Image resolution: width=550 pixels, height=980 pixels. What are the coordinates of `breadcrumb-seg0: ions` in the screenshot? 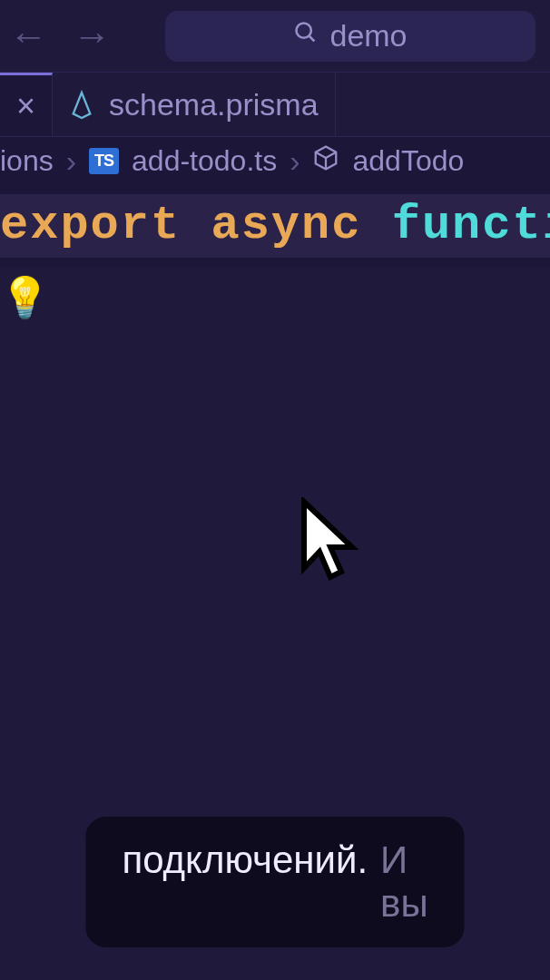 It's located at (27, 162).